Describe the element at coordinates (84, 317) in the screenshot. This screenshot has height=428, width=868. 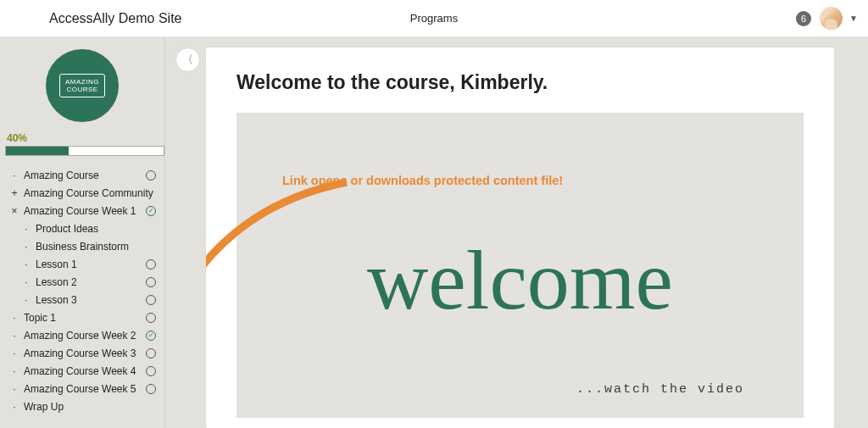
I see `sidebar-item-topic-1: ·Topic 1` at that location.